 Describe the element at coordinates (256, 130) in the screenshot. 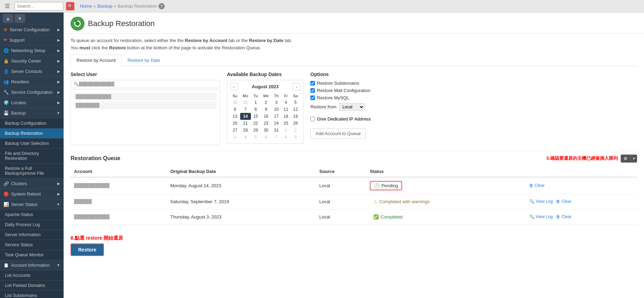

I see `calendar-day: 29` at that location.